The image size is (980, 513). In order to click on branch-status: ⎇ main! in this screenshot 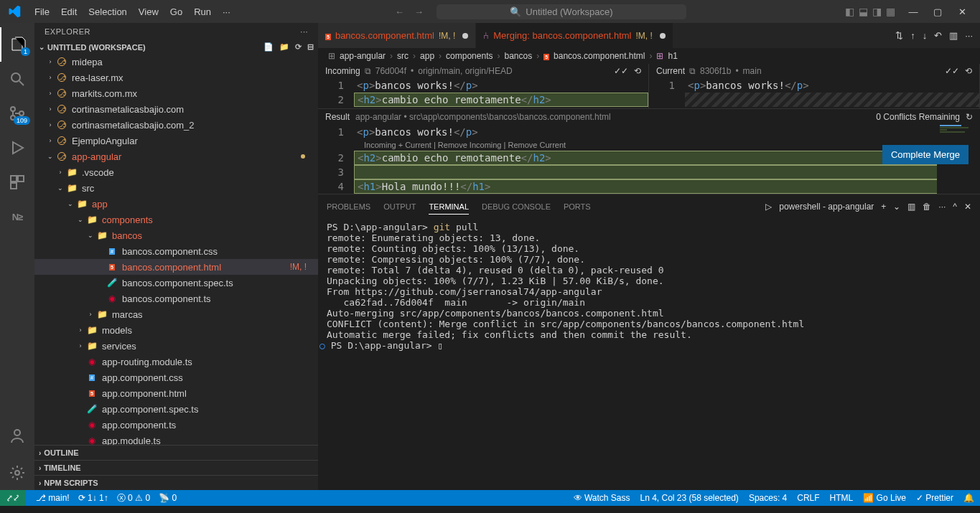, I will do `click(53, 498)`.